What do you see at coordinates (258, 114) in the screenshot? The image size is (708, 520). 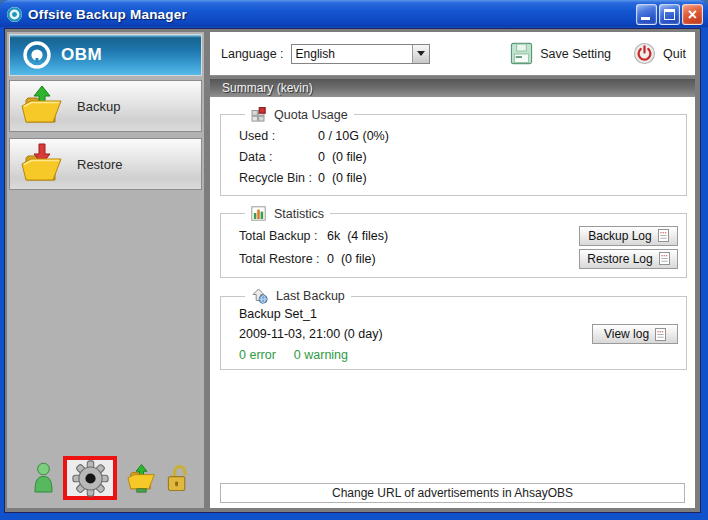 I see `quota-grid-icon` at bounding box center [258, 114].